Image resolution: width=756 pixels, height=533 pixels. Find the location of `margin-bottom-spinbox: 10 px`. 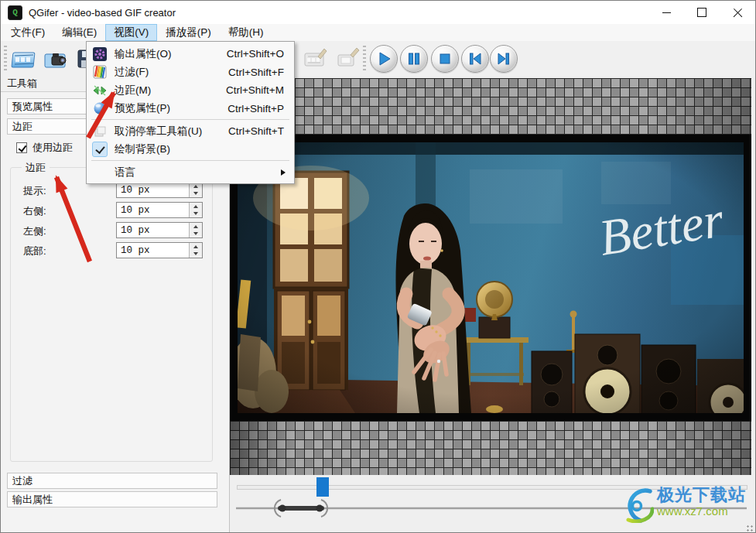

margin-bottom-spinbox: 10 px is located at coordinates (159, 251).